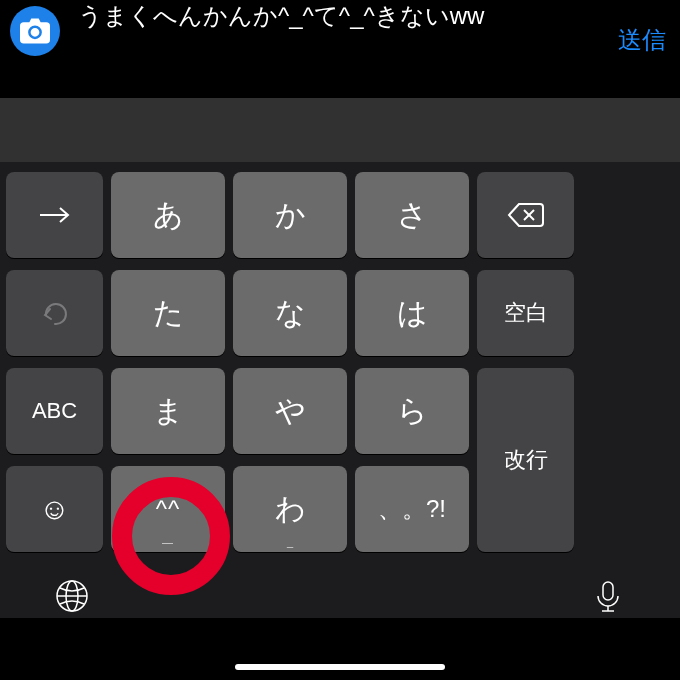 Image resolution: width=680 pixels, height=680 pixels. Describe the element at coordinates (608, 598) in the screenshot. I see `dictation-key` at that location.